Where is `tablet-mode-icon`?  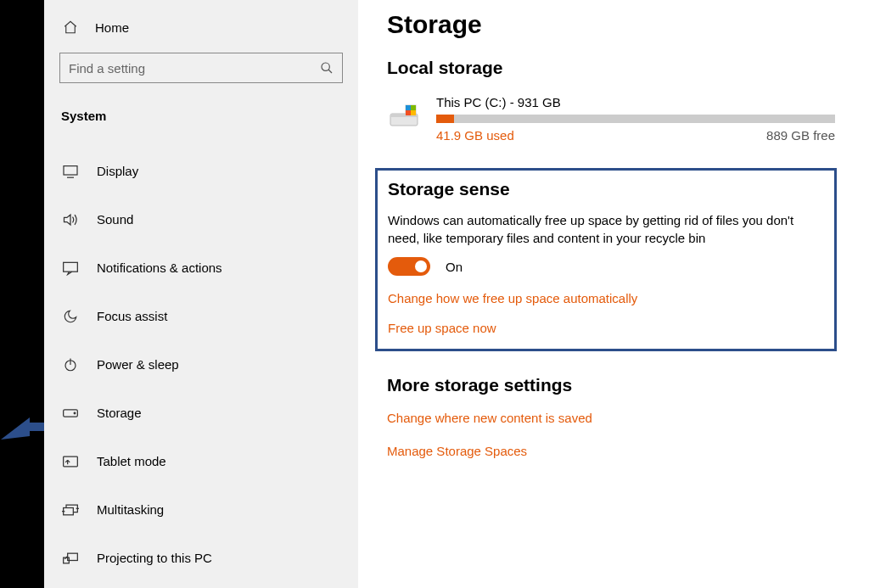 tablet-mode-icon is located at coordinates (70, 462).